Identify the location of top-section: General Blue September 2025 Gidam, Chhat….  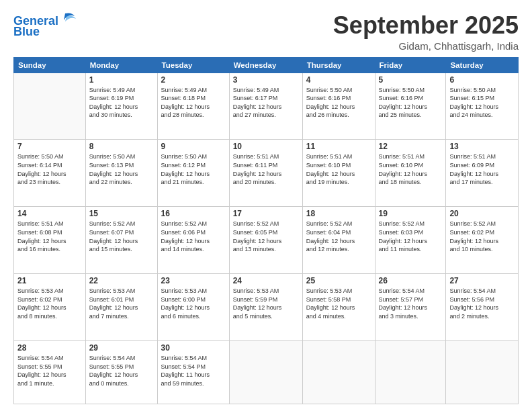
(266, 32).